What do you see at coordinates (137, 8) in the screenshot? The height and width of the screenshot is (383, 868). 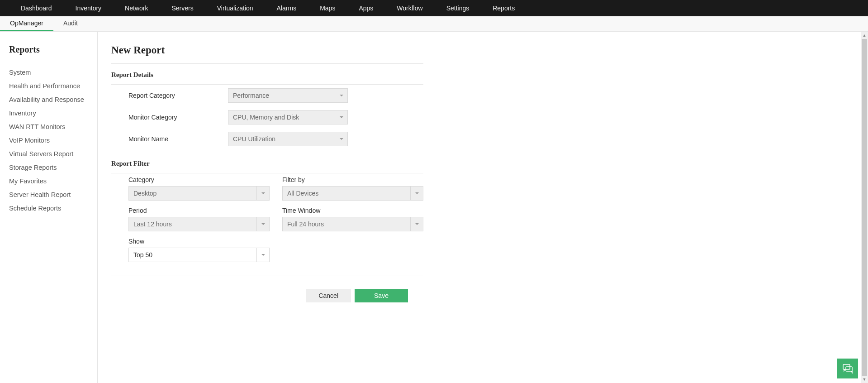 I see `topnav-network: Network` at bounding box center [137, 8].